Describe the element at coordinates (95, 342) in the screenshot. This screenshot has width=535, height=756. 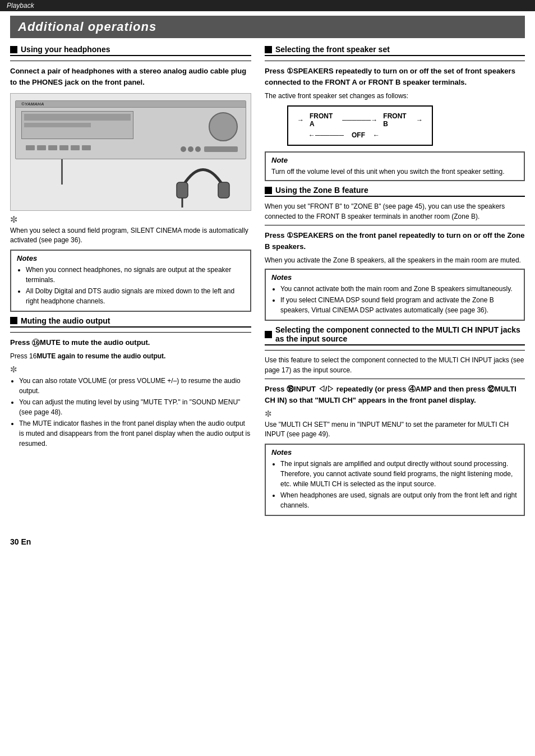
I see `mute-press-text: MUTE to mute the audio output.` at that location.